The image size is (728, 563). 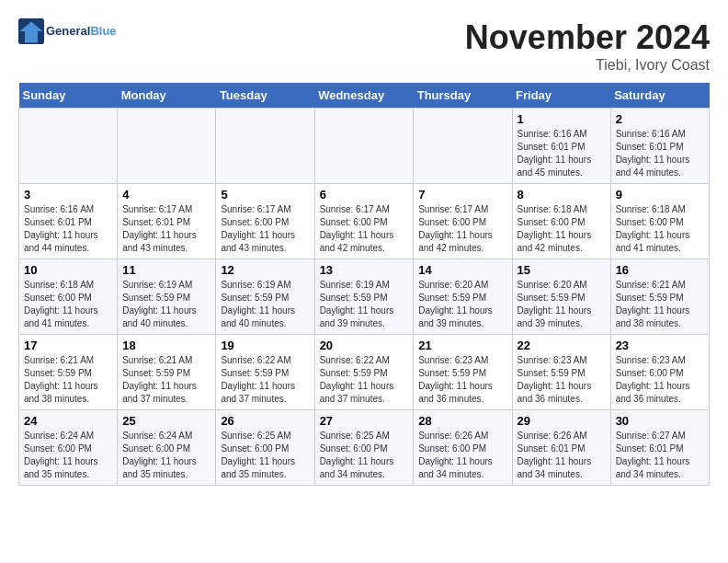 I want to click on day-number: 19, so click(x=265, y=346).